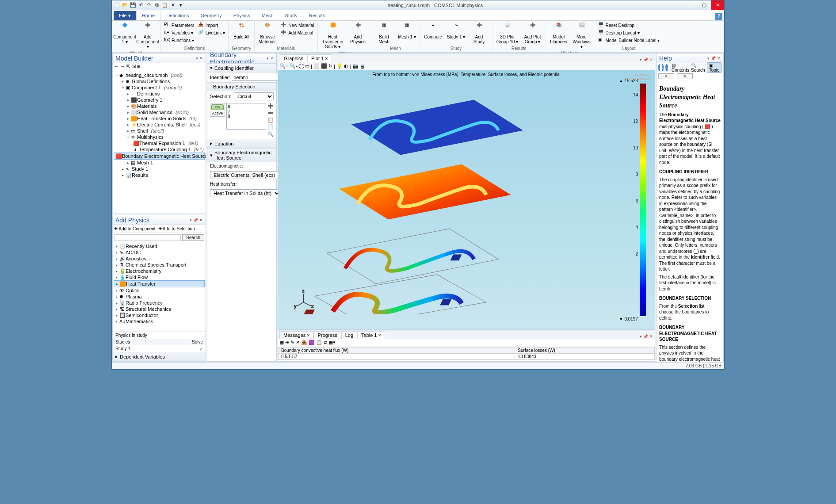  Describe the element at coordinates (704, 5) in the screenshot. I see `maximize-button: ▢` at that location.